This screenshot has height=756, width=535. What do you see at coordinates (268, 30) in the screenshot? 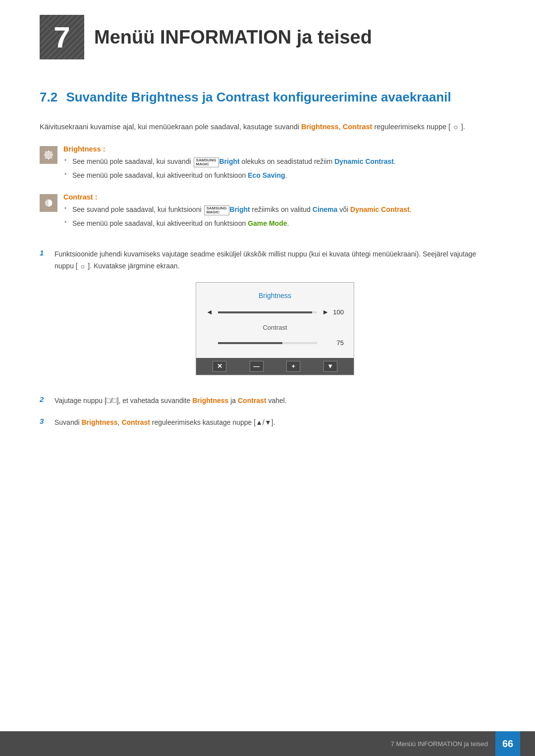
I see `chapter-header: 7 Menüü INFORMATION ja teised` at bounding box center [268, 30].